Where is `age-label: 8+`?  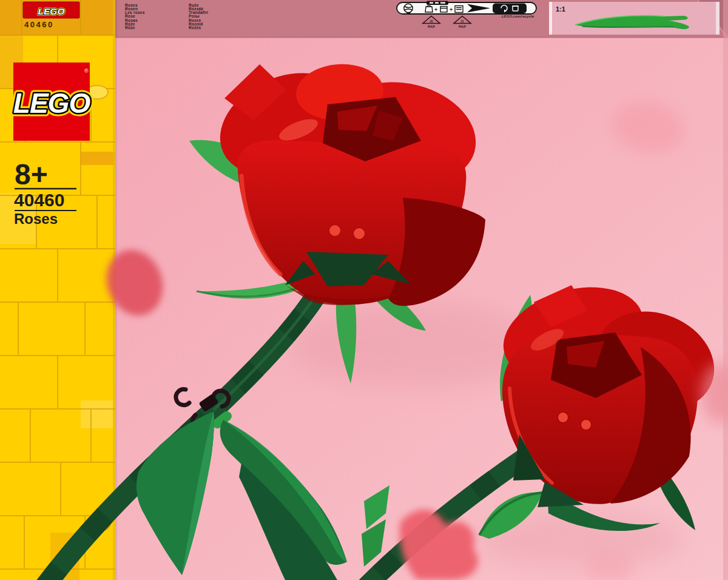 age-label: 8+ is located at coordinates (32, 175).